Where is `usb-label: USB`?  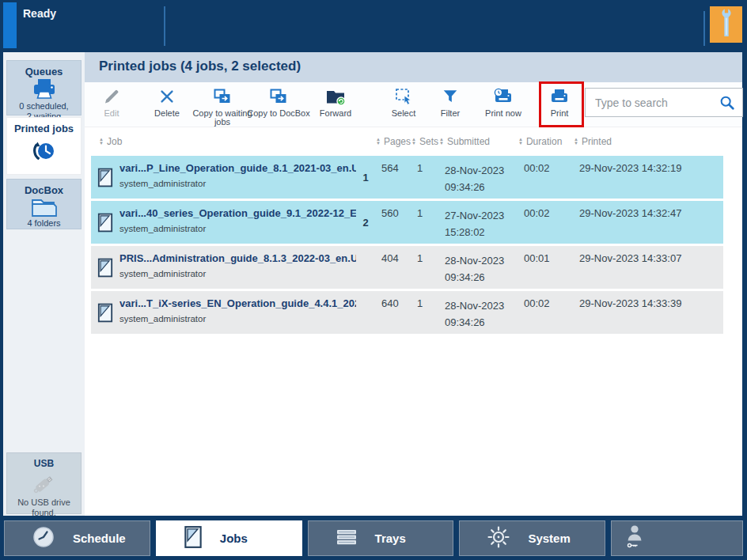 usb-label: USB is located at coordinates (44, 461).